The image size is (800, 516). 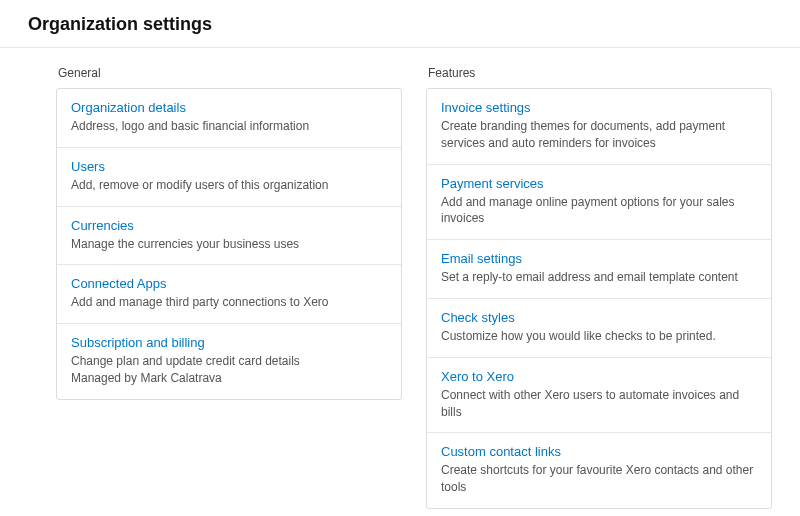 I want to click on item-title: Payment services, so click(x=599, y=184).